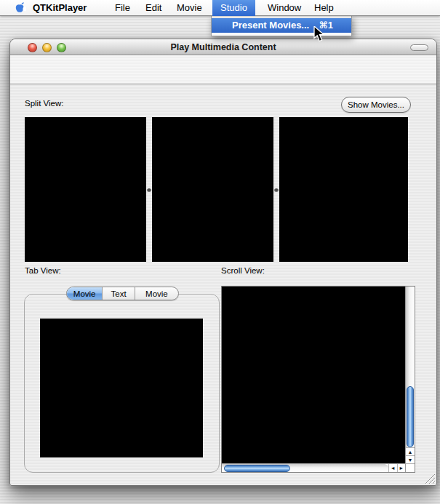 Image resolution: width=440 pixels, height=504 pixels. I want to click on scroll-up-arrow-icon: ▲, so click(410, 451).